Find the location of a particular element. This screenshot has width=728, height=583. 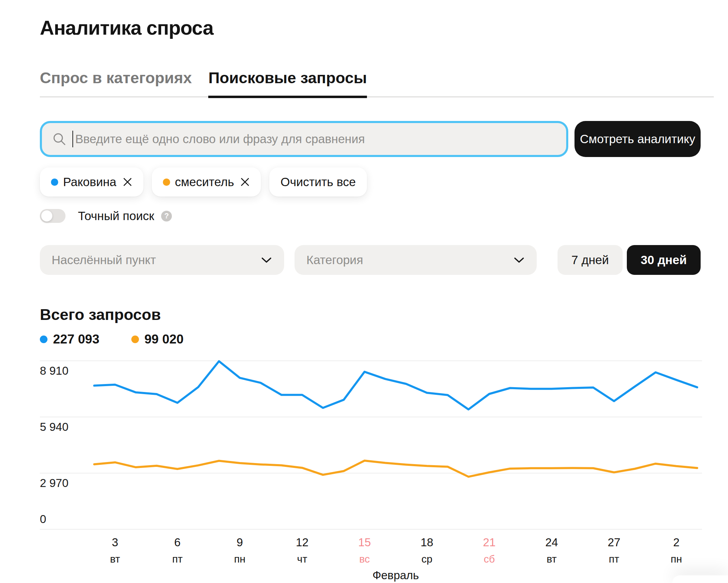

x-axis-tick: 27пт is located at coordinates (614, 548).